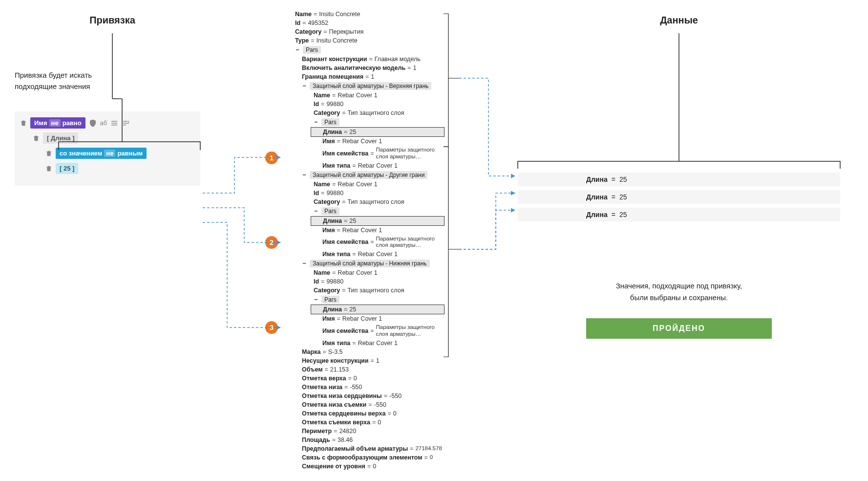 The width and height of the screenshot is (868, 481). What do you see at coordinates (61, 138) in the screenshot?
I see `param-tag: [ Длина ]` at bounding box center [61, 138].